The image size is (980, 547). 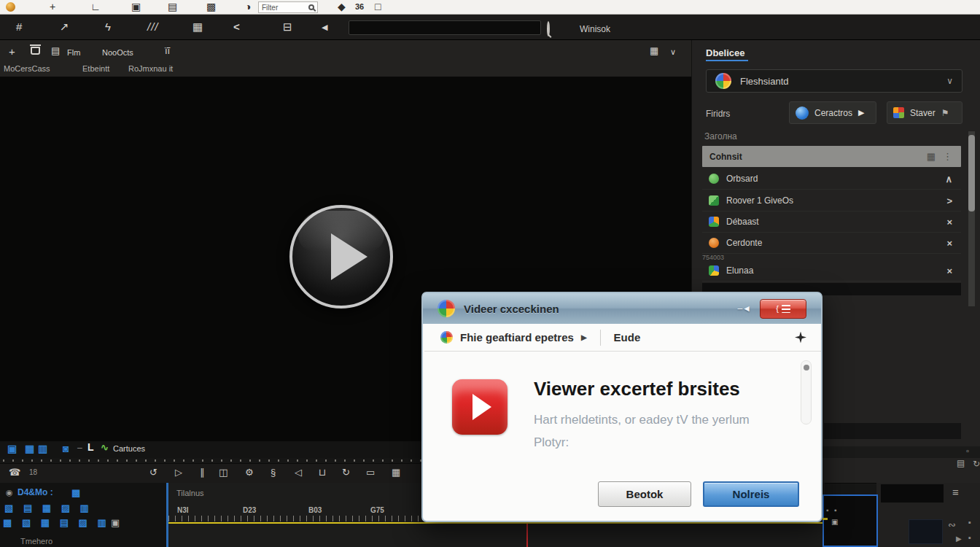 I want to click on filter-input: Filter, so click(x=288, y=7).